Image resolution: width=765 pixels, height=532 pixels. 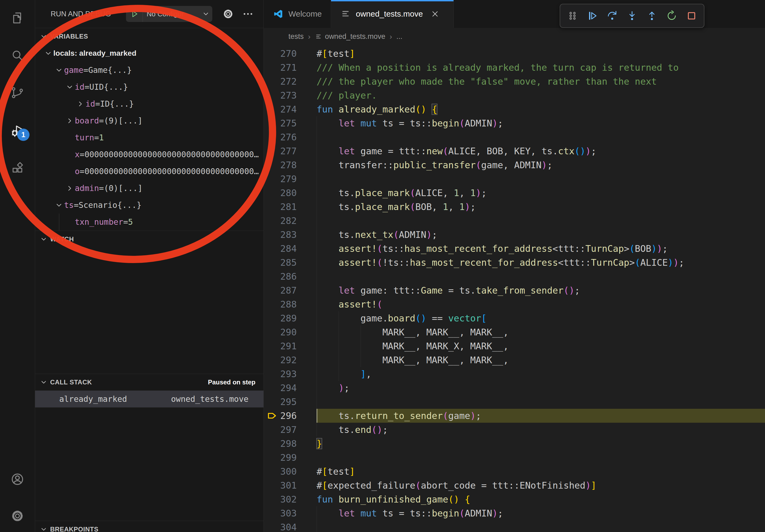 What do you see at coordinates (541, 68) in the screenshot?
I see `code-line-content: /// When a position is already marked, t…` at bounding box center [541, 68].